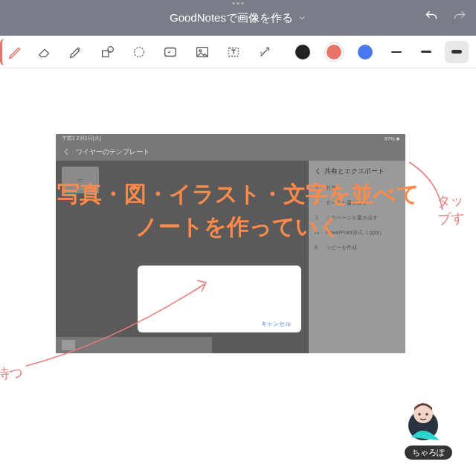 This screenshot has height=476, width=476. What do you see at coordinates (428, 452) in the screenshot?
I see `avatar-name-badge: ちゃろぽ` at bounding box center [428, 452].